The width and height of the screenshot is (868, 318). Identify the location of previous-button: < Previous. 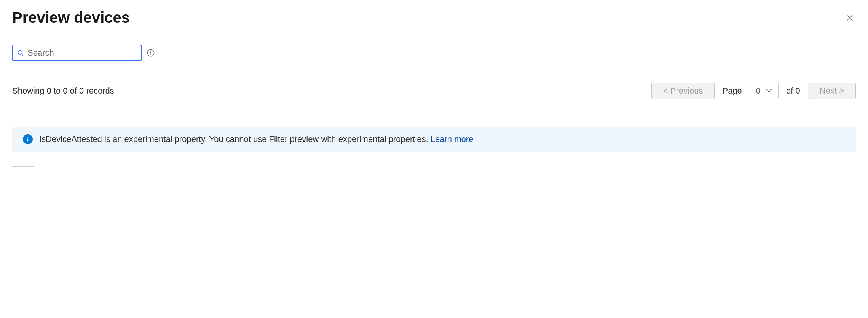
(683, 91).